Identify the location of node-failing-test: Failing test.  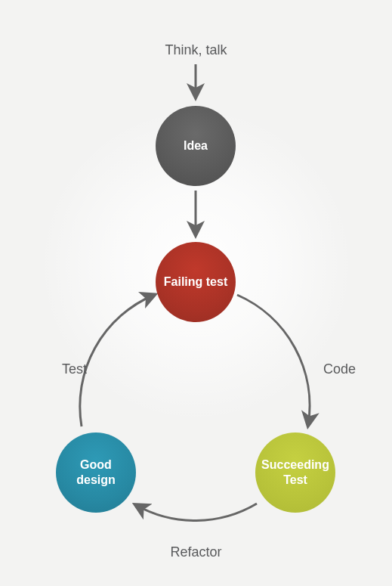
(196, 282).